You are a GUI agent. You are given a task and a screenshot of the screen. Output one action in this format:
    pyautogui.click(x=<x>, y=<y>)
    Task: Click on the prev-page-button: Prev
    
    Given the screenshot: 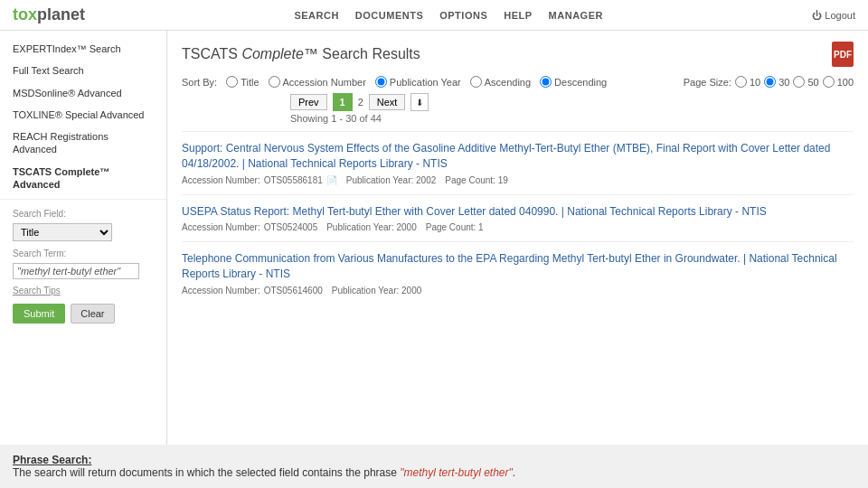 What is the action you would take?
    pyautogui.click(x=309, y=102)
    